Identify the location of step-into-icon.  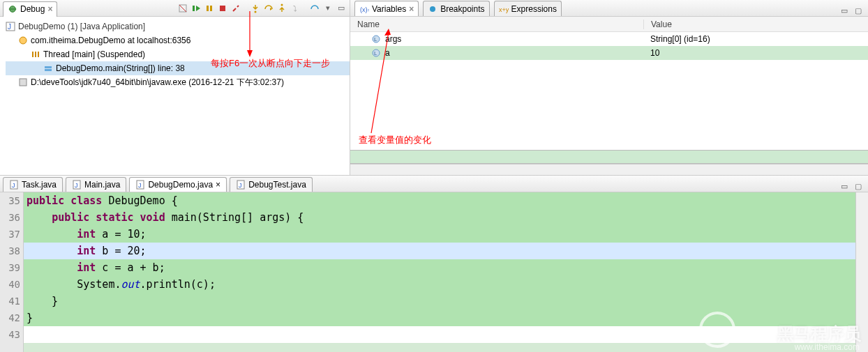
(255, 8).